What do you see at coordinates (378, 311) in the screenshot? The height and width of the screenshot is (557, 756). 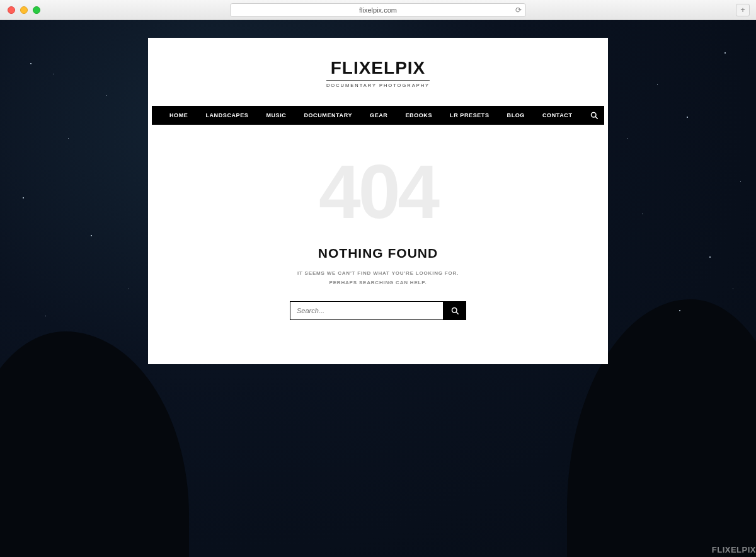 I see `search-form` at bounding box center [378, 311].